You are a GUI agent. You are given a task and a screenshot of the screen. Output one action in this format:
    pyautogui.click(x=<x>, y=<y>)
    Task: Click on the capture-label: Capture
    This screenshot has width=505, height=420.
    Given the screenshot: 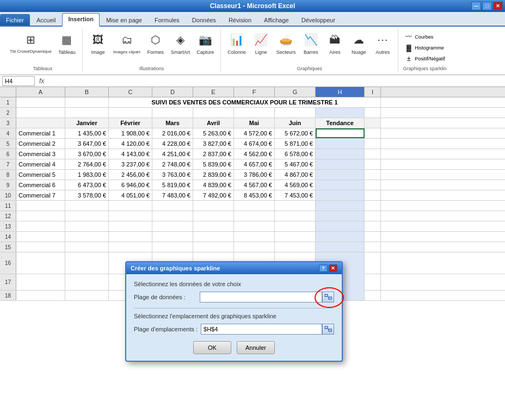 What is the action you would take?
    pyautogui.click(x=205, y=52)
    